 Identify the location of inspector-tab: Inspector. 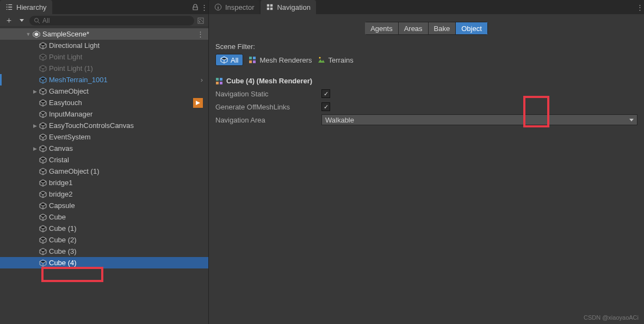
(234, 7).